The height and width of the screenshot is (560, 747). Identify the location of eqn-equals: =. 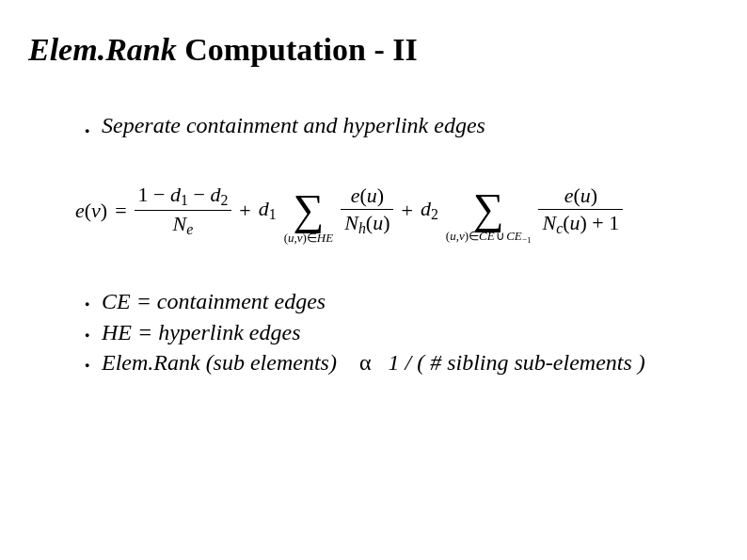
(120, 211).